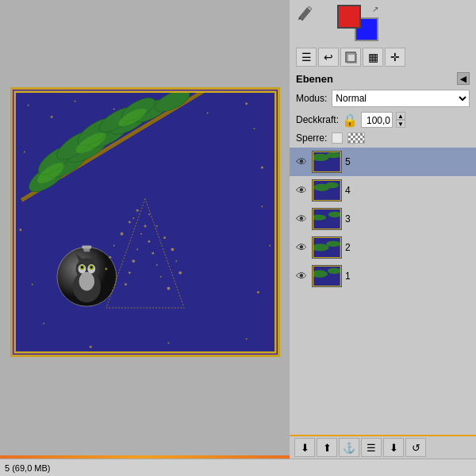 The height and width of the screenshot is (476, 476). What do you see at coordinates (314, 79) in the screenshot?
I see `layers-title: Ebenen` at bounding box center [314, 79].